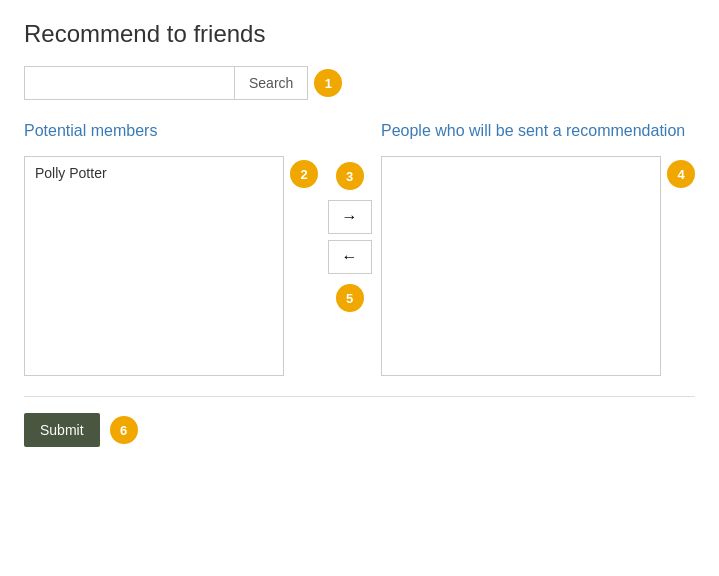 This screenshot has width=719, height=576. What do you see at coordinates (360, 396) in the screenshot?
I see `divider` at bounding box center [360, 396].